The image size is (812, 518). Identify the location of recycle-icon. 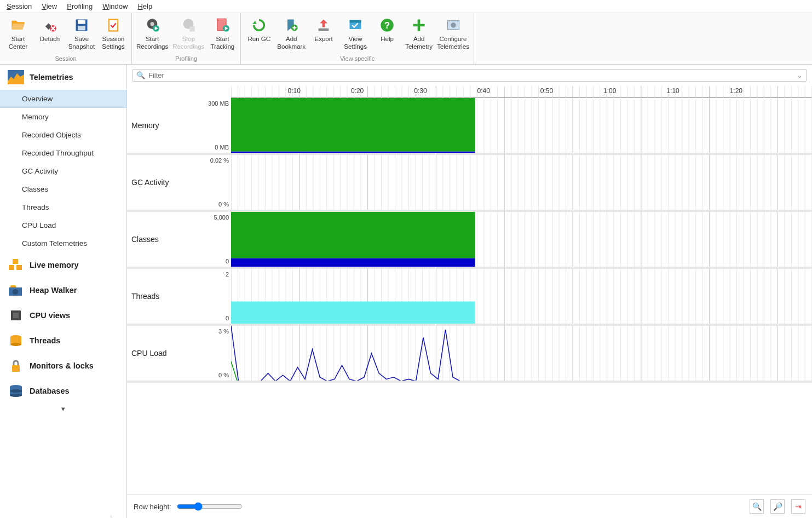
(259, 25).